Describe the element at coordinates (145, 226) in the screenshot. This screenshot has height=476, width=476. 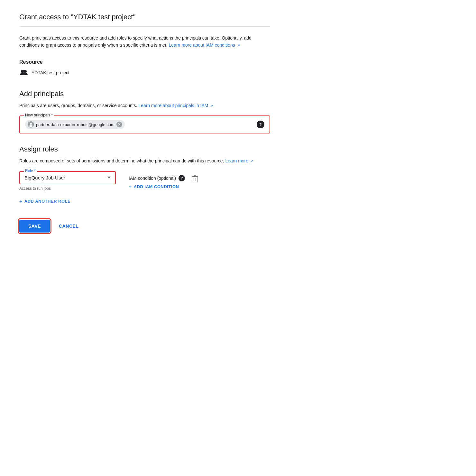
I see `action-buttons: SAVE CANCEL` at that location.